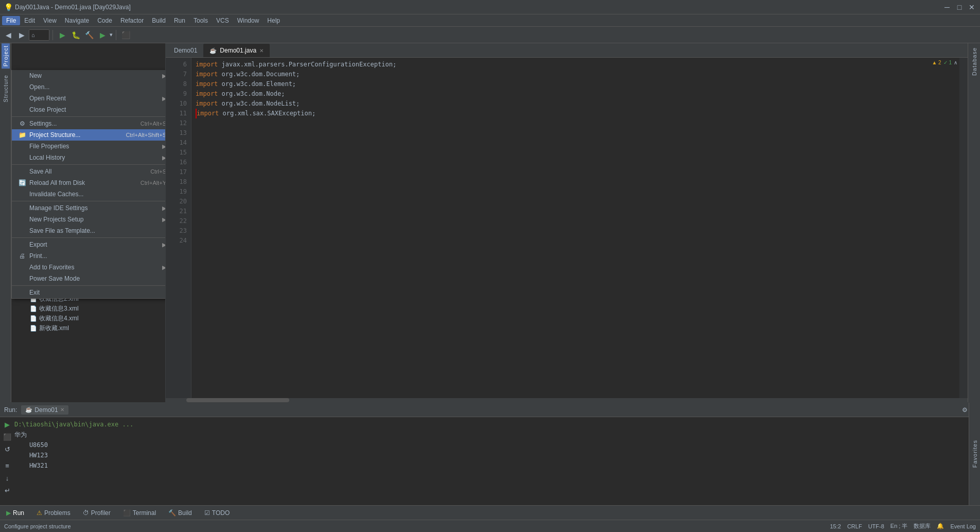 Image resolution: width=980 pixels, height=532 pixels. Describe the element at coordinates (97, 513) in the screenshot. I see `tab-profiler: ⏱ Profiler` at that location.